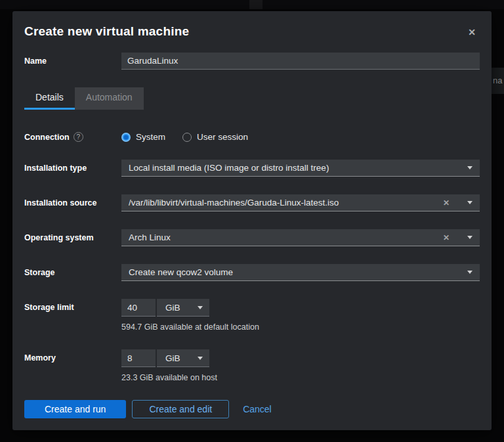 This screenshot has width=504, height=442. What do you see at coordinates (301, 273) in the screenshot?
I see `storage-select: Create new qcow2 volume` at bounding box center [301, 273].